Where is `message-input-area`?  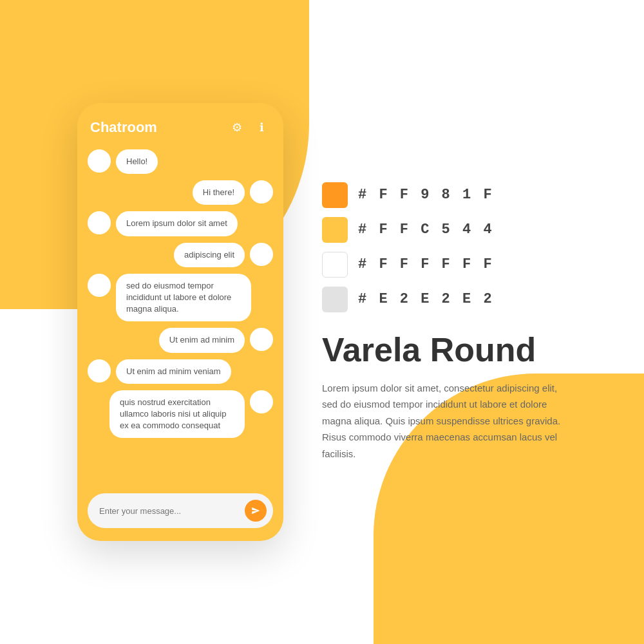
message-input-area is located at coordinates (180, 511).